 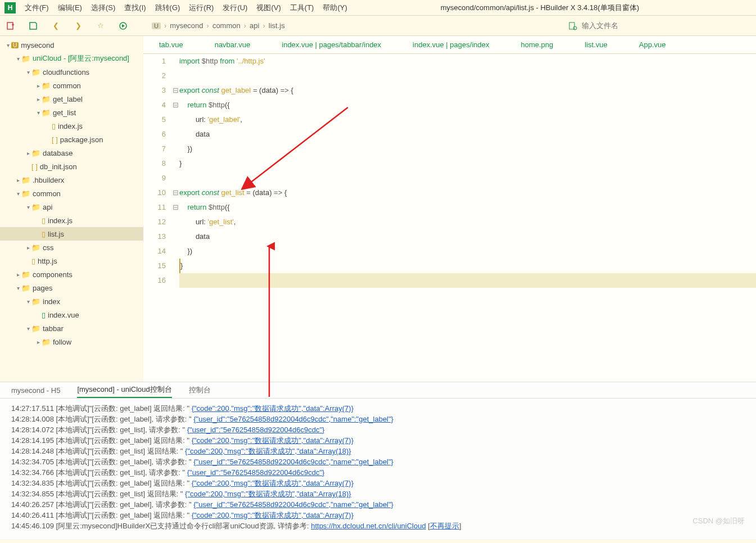 What do you see at coordinates (235, 8) in the screenshot?
I see `menu-item: 发行(U)` at bounding box center [235, 8].